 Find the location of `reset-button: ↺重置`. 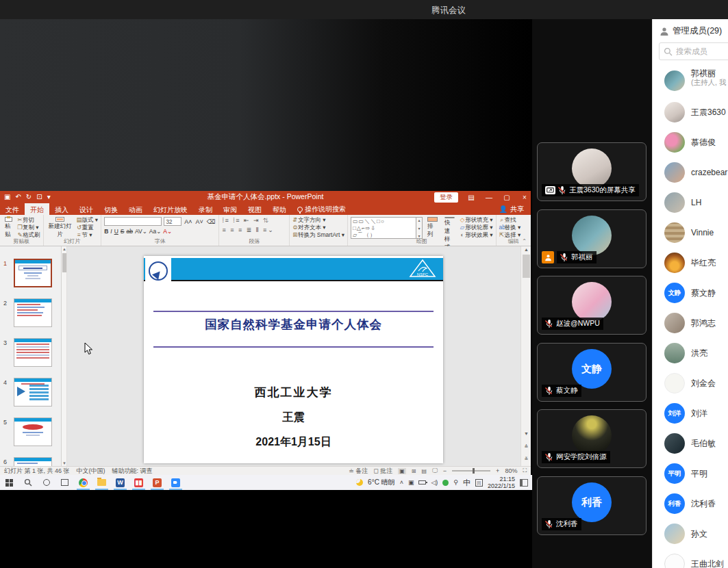

reset-button: ↺重置 is located at coordinates (88, 227).